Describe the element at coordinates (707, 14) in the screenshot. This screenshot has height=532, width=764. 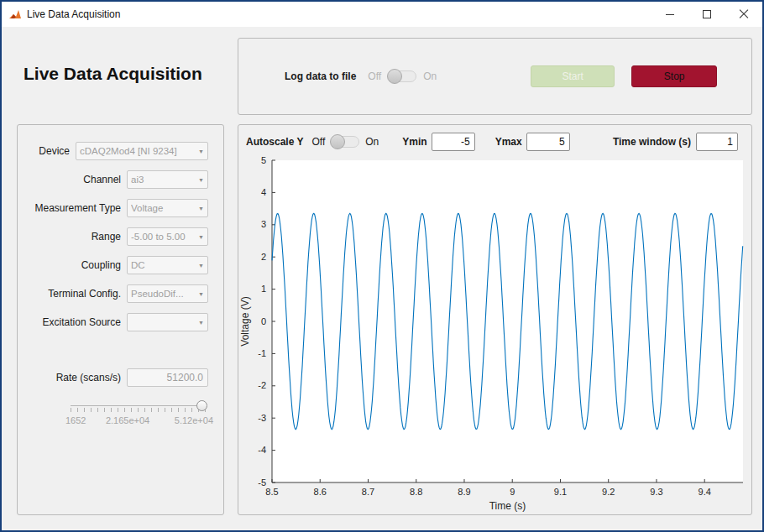
I see `window-controls` at that location.